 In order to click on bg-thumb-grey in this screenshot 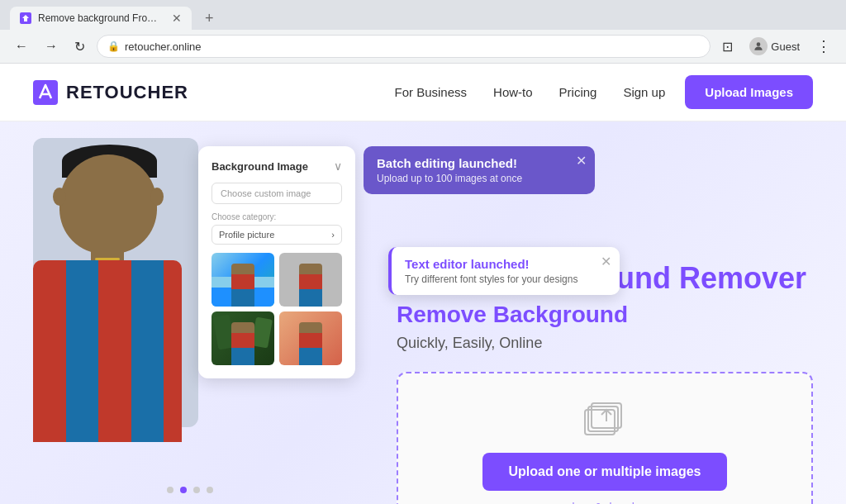, I will do `click(311, 279)`.